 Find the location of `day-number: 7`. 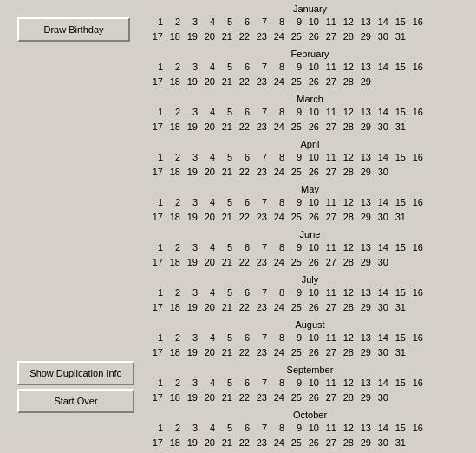

day-number: 7 is located at coordinates (260, 68).